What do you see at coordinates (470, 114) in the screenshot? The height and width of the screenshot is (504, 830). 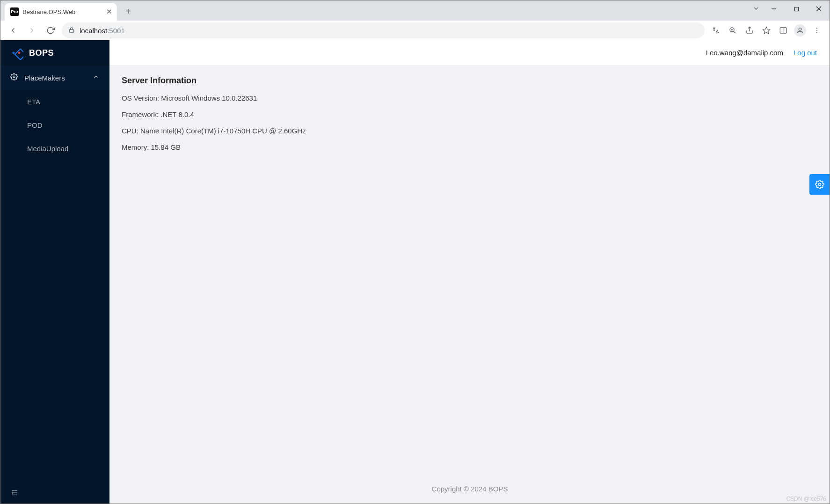 I see `info-framework: Framework: .NET 8.0.4` at bounding box center [470, 114].